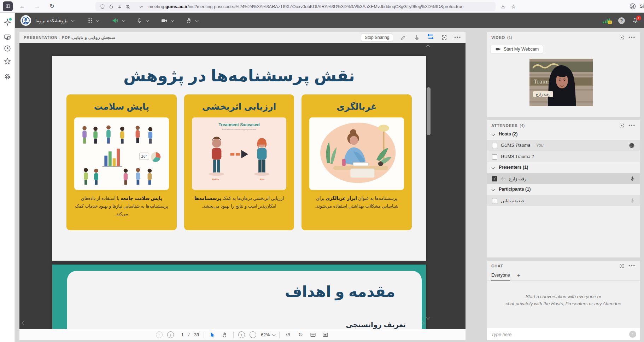  Describe the element at coordinates (377, 37) in the screenshot. I see `stop-sharing-button: Stop Sharing` at that location.